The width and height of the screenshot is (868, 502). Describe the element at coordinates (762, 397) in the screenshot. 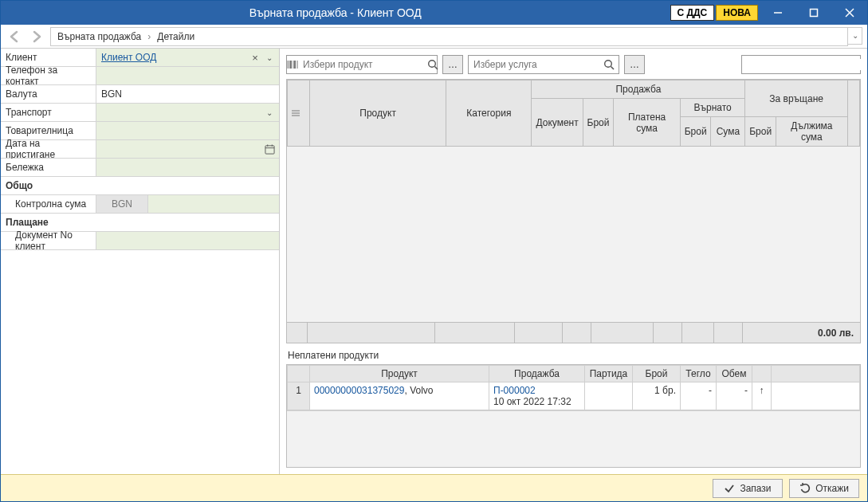

I see `cell-move-up: ↑` at that location.